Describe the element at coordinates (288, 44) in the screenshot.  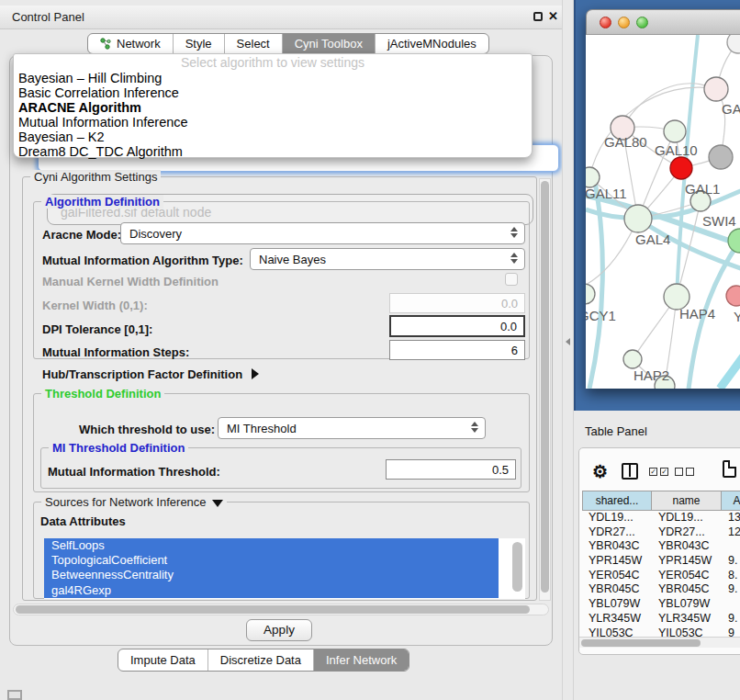
I see `control-panel-tabs: NetworkStyleSelectCyni ToolboxjActiveMNo…` at that location.